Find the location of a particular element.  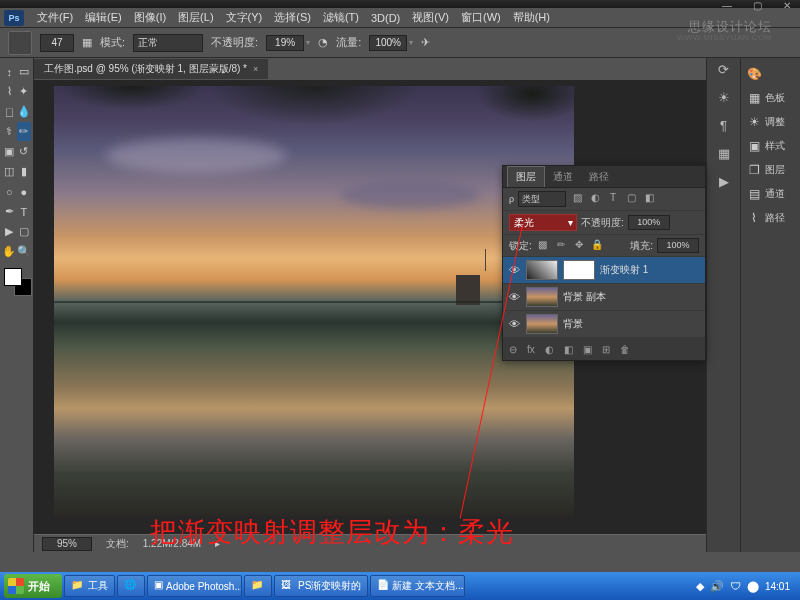

filter-adjust-icon: ◐ is located at coordinates (595, 199).